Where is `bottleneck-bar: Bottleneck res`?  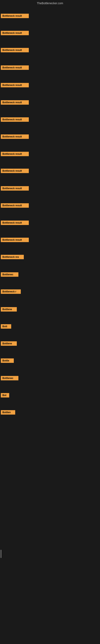
bottleneck-bar: Bottleneck res is located at coordinates (12, 257).